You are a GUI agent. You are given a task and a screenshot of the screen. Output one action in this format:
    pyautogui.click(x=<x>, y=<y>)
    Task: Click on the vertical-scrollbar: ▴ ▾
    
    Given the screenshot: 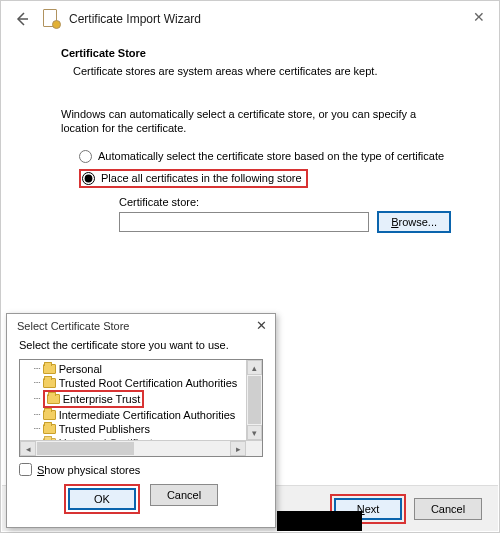 What is the action you would take?
    pyautogui.click(x=254, y=400)
    